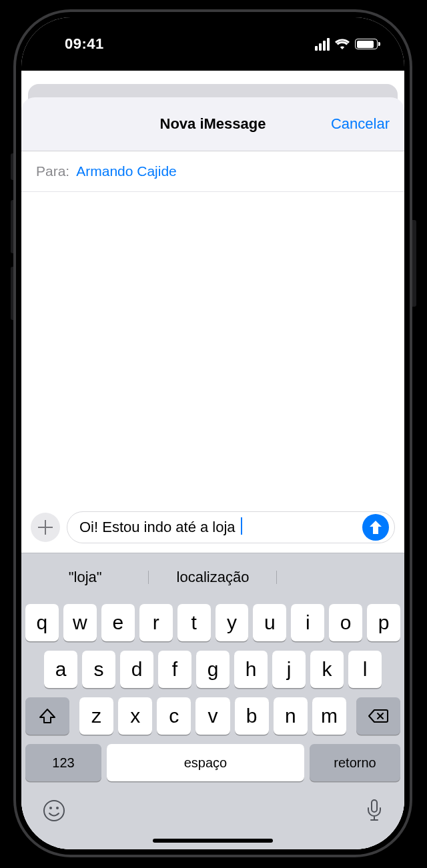 This screenshot has width=427, height=868. What do you see at coordinates (213, 669) in the screenshot?
I see `key-row-2: a s d f g h j k l` at bounding box center [213, 669].